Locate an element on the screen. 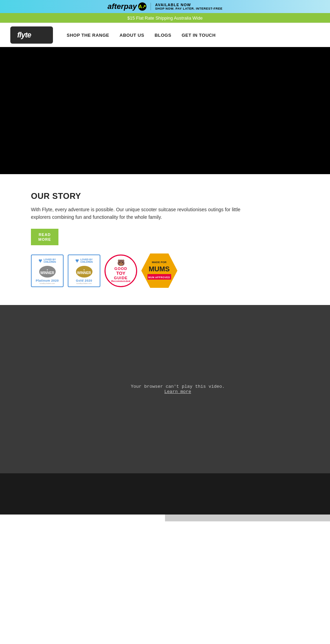  lbc-site-platinum: lovedbychidren.com is located at coordinates (47, 283).